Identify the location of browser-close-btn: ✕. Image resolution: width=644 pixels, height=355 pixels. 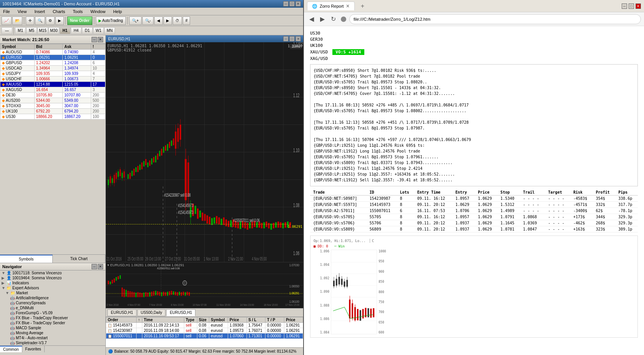
(638, 6).